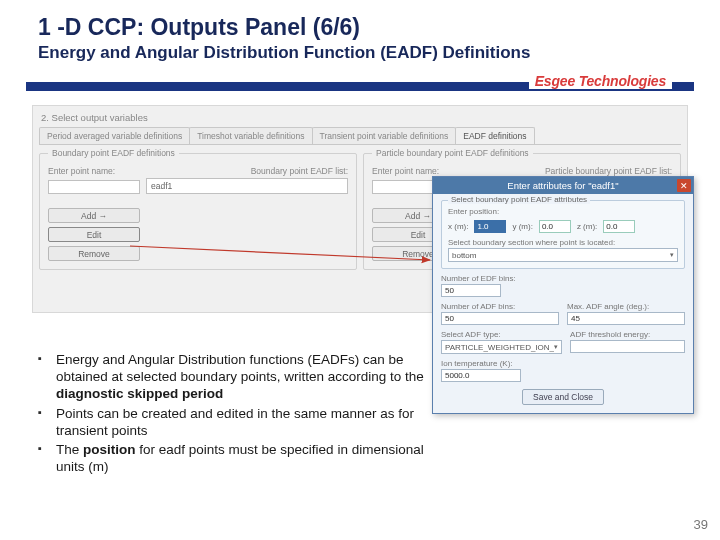 The image size is (720, 540). Describe the element at coordinates (247, 186) in the screenshot. I see `boundary-eadf-listbox: eadf1` at that location.